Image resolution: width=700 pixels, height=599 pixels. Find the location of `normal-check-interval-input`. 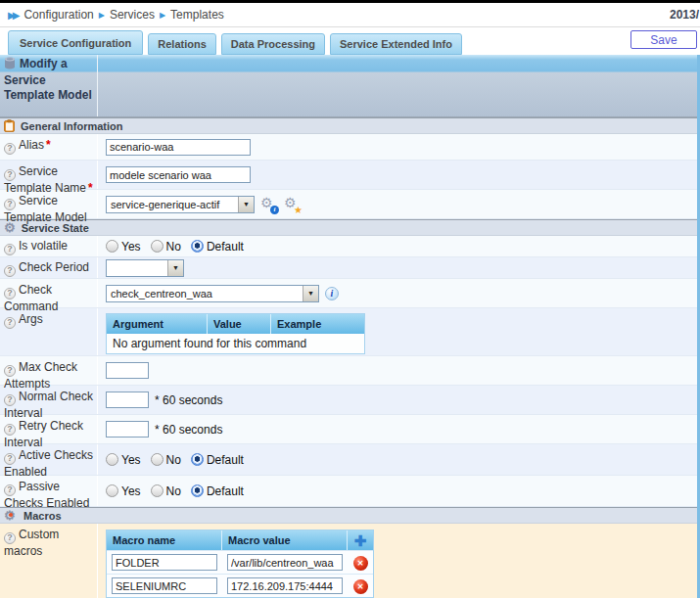

normal-check-interval-input is located at coordinates (127, 399).